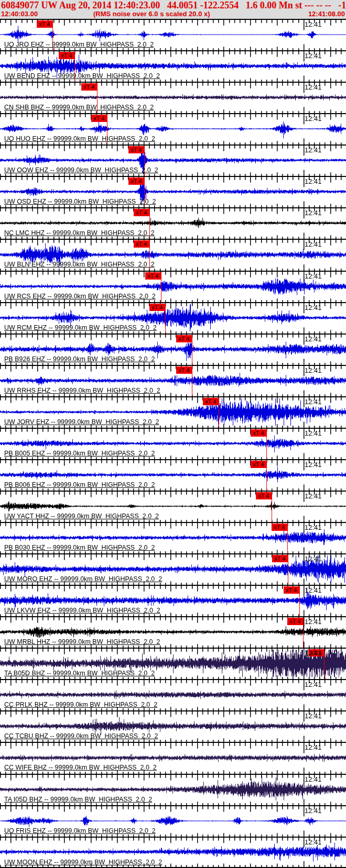  Describe the element at coordinates (82, 642) in the screenshot. I see `station-label: UW MRBL HHZ -- 99999.0km BW HIGHPASS 2.0…` at that location.